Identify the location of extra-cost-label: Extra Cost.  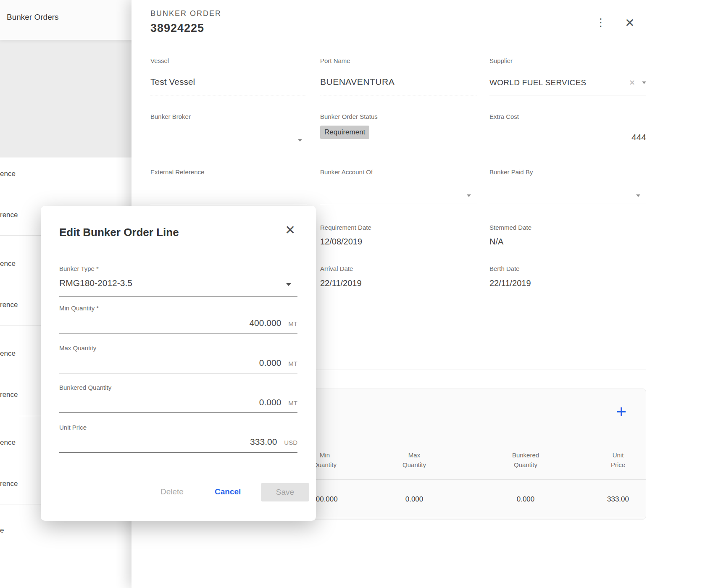
(504, 117).